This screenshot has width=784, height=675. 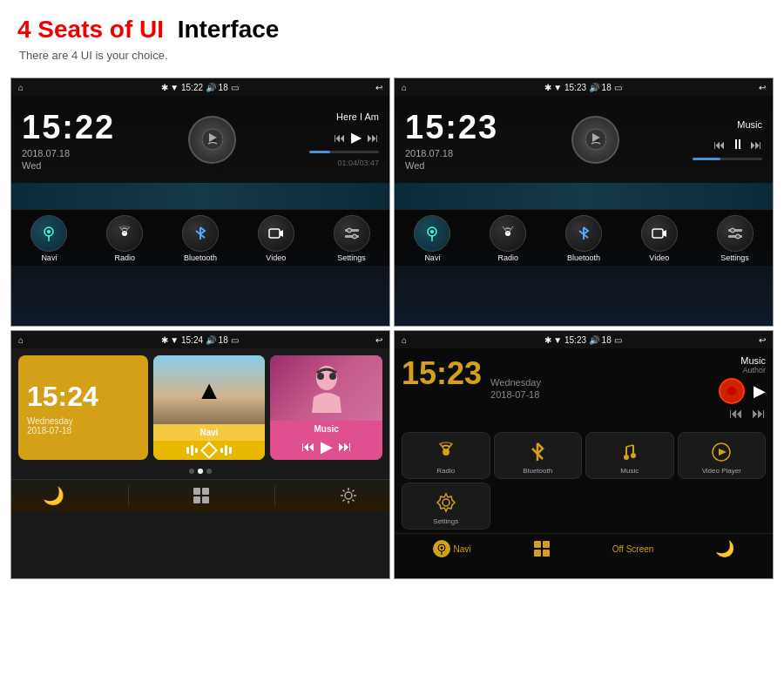 I want to click on vol-icon-2: 🔊, so click(x=594, y=87).